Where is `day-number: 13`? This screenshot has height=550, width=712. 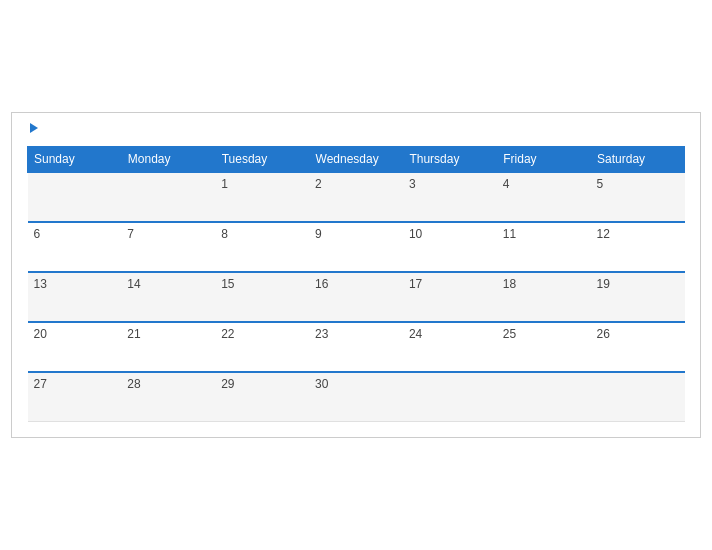
day-number: 13 is located at coordinates (40, 284).